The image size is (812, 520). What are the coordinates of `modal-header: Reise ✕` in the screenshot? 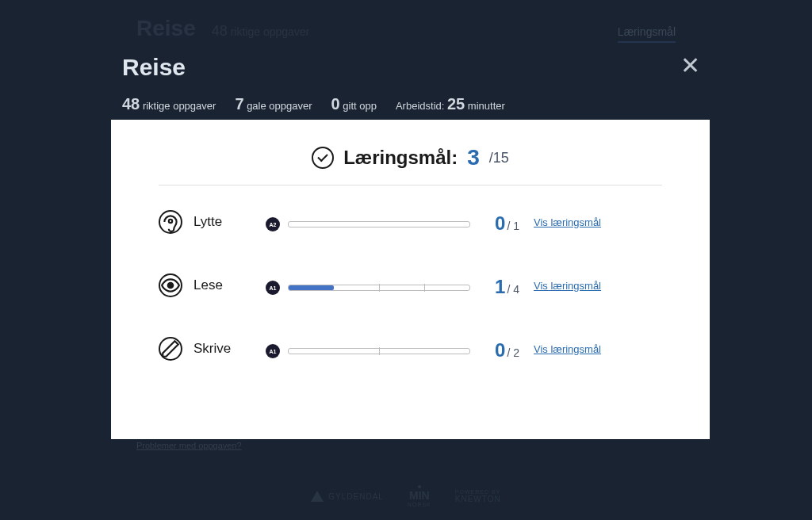 It's located at (411, 63).